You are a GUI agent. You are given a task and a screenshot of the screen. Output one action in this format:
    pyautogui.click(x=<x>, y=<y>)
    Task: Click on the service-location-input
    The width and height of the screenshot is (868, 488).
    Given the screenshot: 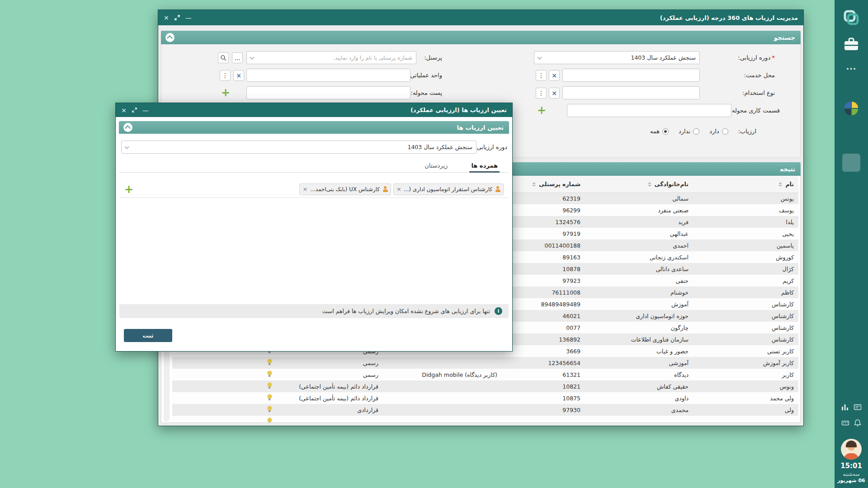 What is the action you would take?
    pyautogui.click(x=631, y=75)
    